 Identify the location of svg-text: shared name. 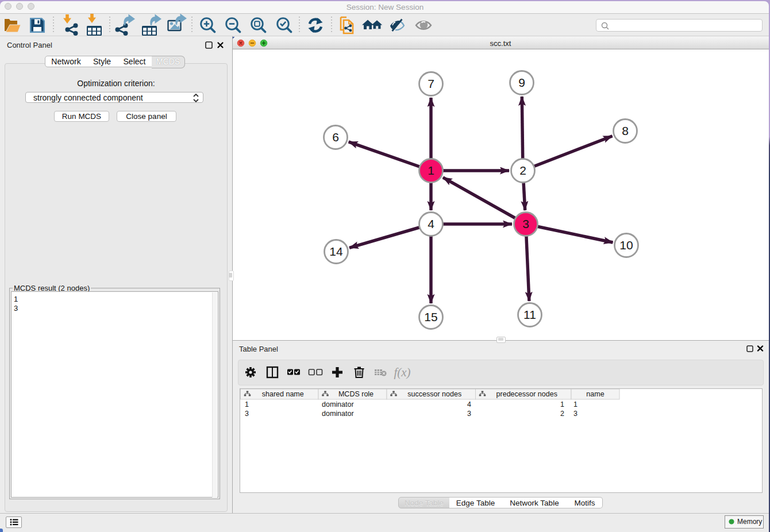
(283, 394).